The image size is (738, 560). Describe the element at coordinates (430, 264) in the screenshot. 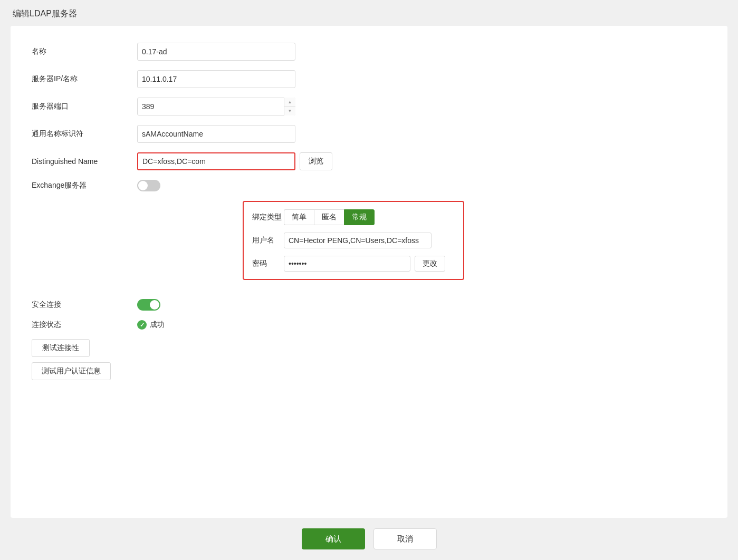

I see `change-password-button: 更改` at that location.